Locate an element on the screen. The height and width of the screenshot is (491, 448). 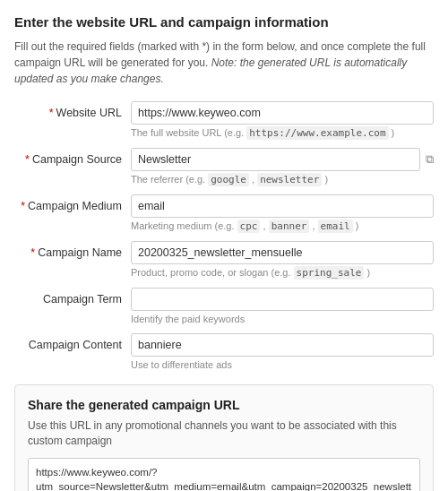
field-campaign-medium: *Campaign Medium Marketing medium (e.g. … is located at coordinates (224, 215).